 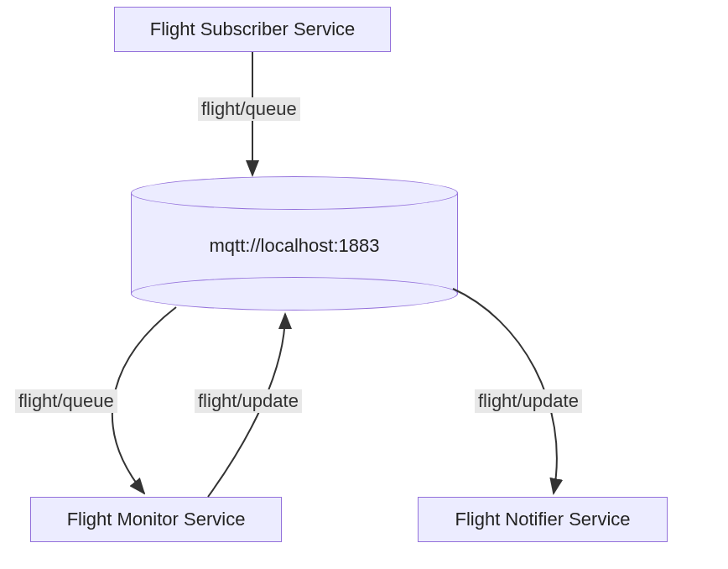 I want to click on node-flight-monitor-service: Flight Monitor Service, so click(x=156, y=519).